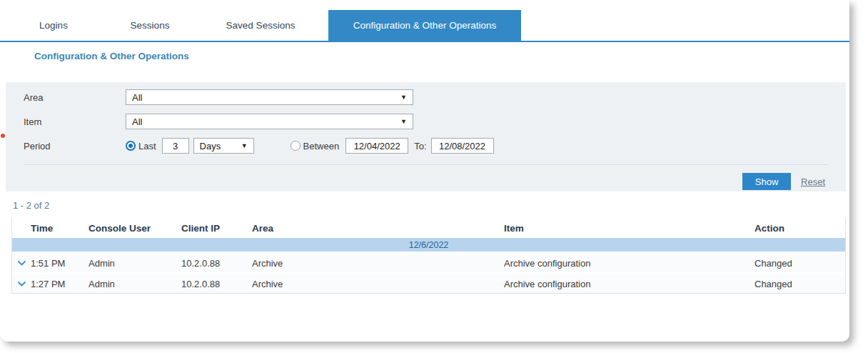 The image size is (868, 353). Describe the element at coordinates (270, 97) in the screenshot. I see `area-select: All ▼` at that location.